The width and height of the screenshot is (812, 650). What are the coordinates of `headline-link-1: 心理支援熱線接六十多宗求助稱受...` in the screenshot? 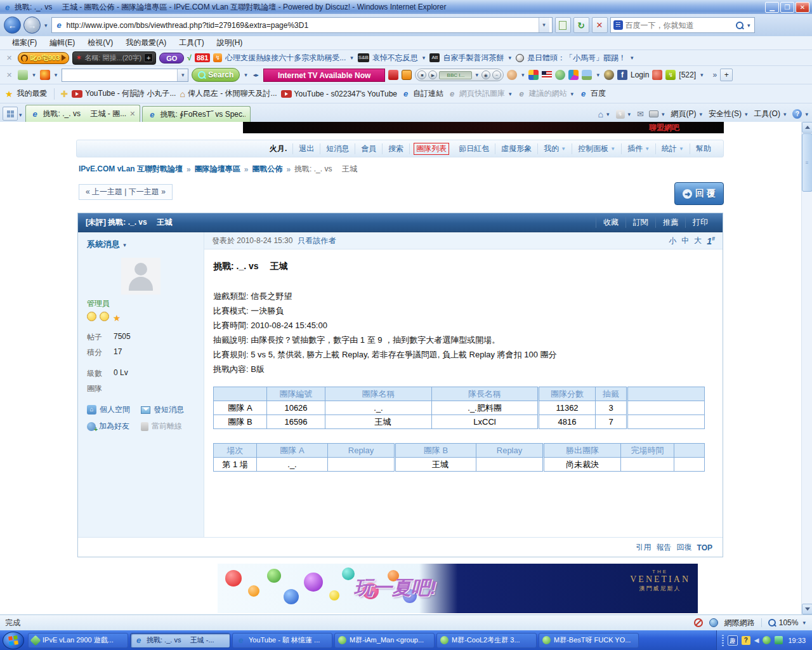 It's located at (285, 58).